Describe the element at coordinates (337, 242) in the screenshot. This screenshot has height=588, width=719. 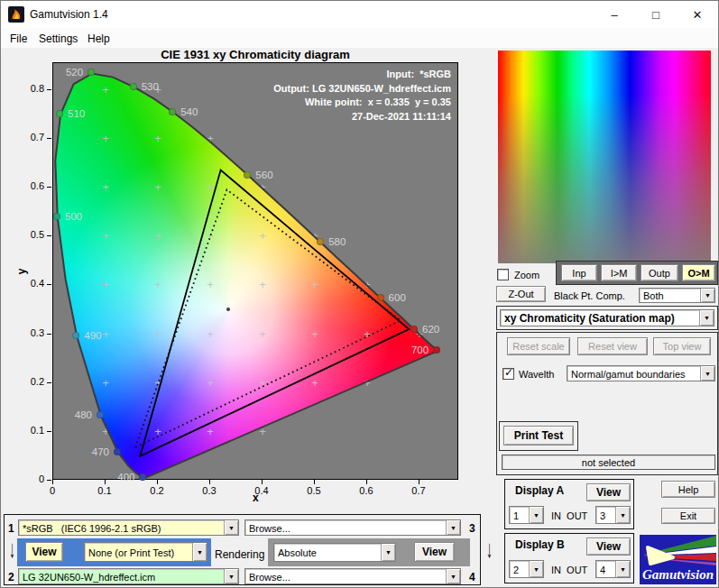
I see `wavelength-label-580: 580` at that location.